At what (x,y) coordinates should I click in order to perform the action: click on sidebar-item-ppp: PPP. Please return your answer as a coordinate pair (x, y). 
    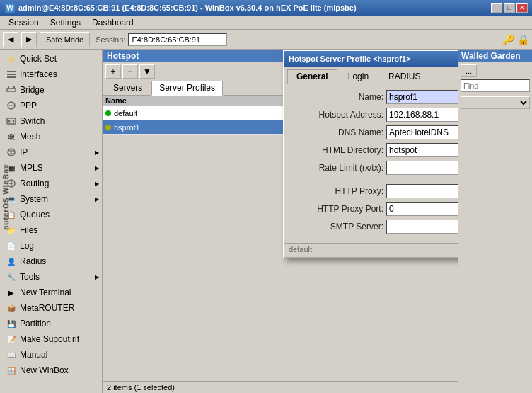
    Looking at the image, I should click on (51, 106).